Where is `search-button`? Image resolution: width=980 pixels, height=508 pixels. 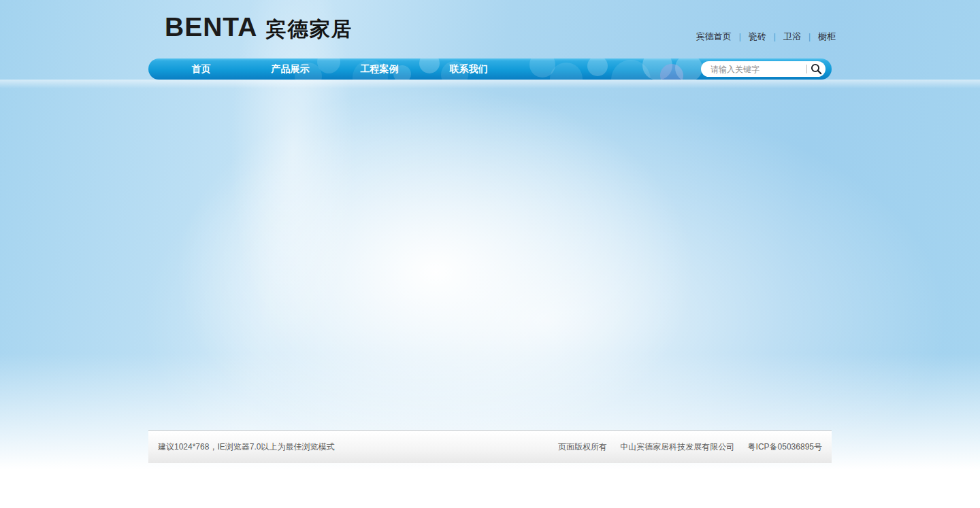 search-button is located at coordinates (817, 69).